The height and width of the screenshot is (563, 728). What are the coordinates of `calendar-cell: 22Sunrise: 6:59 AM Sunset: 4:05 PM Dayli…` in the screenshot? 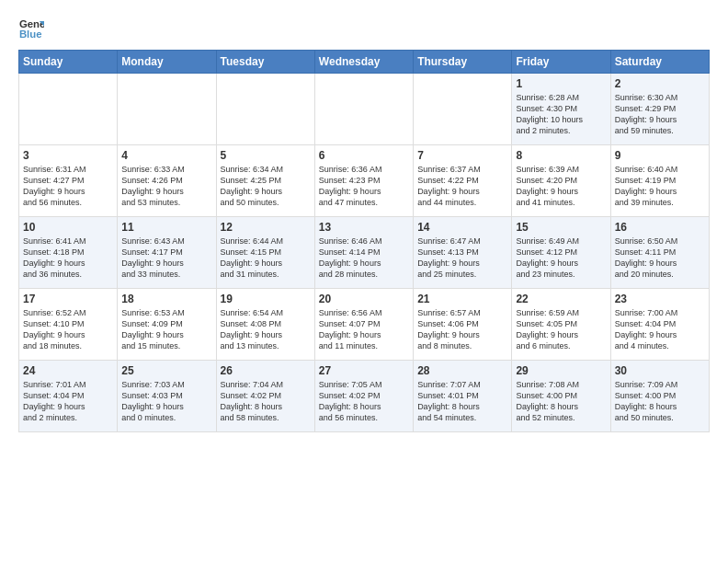 It's located at (561, 325).